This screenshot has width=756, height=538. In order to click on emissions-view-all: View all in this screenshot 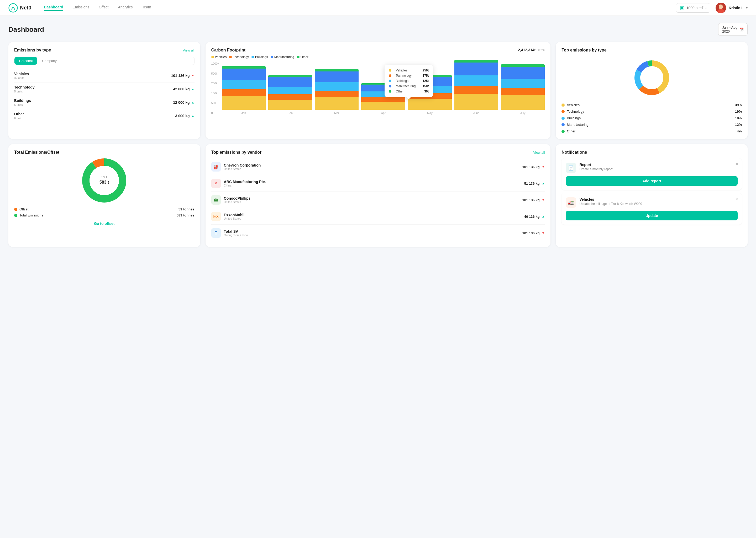, I will do `click(189, 50)`.